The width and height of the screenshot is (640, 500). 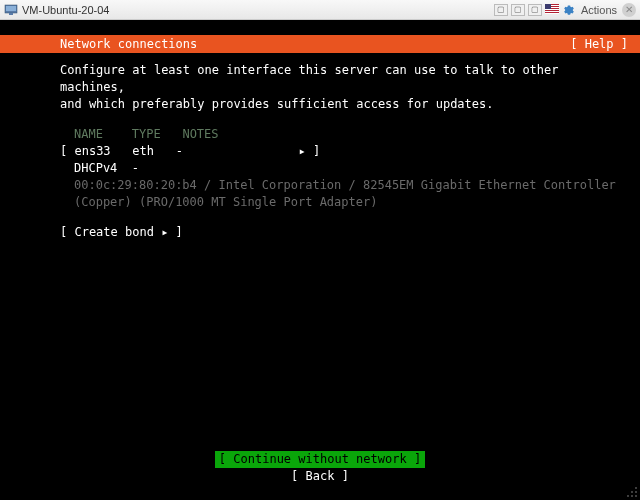 I want to click on close-icon: ✕, so click(x=629, y=10).